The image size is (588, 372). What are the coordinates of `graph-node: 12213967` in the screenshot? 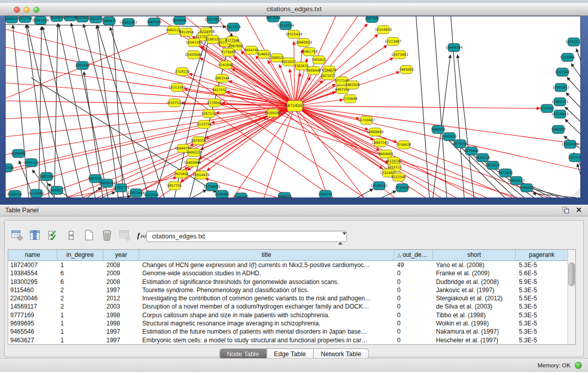 It's located at (393, 41).